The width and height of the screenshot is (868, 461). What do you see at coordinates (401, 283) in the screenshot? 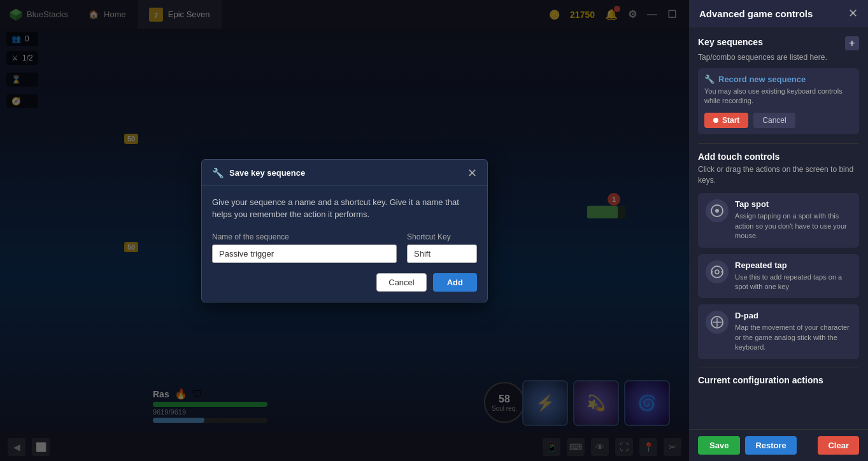
I see `modal-cancel-button: Cancel` at bounding box center [401, 283].